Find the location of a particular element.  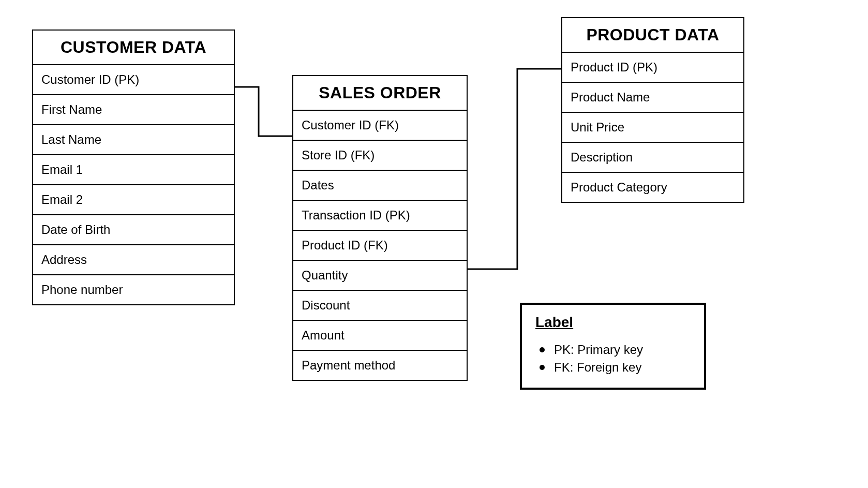

entity-field: Address is located at coordinates (133, 260).